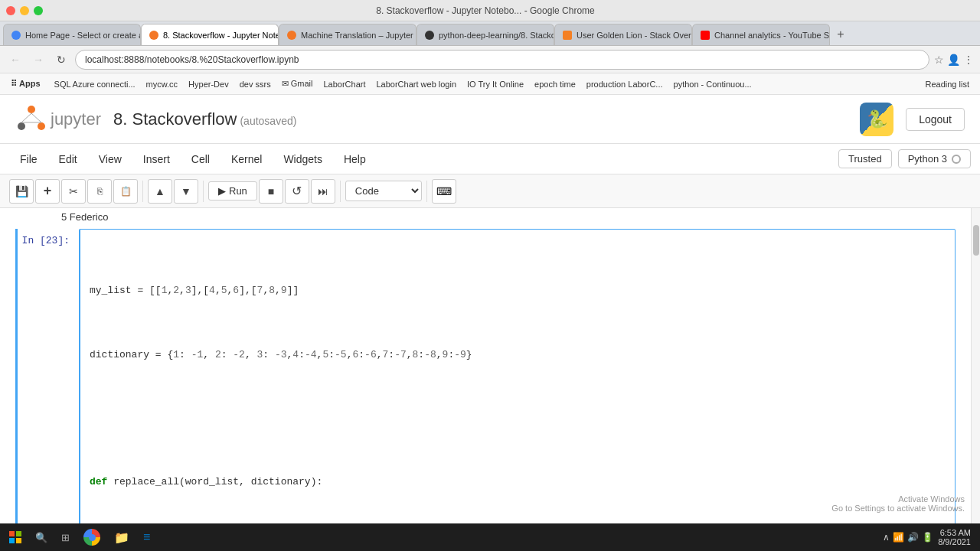 This screenshot has height=551, width=980. What do you see at coordinates (160, 191) in the screenshot?
I see `move-up-button: ▲` at bounding box center [160, 191].